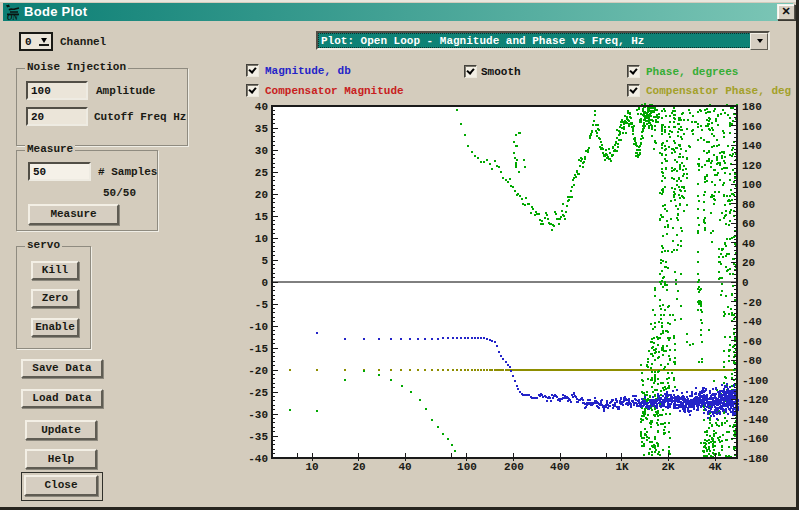 This screenshot has width=799, height=510. I want to click on svg-text: 200, so click(514, 467).